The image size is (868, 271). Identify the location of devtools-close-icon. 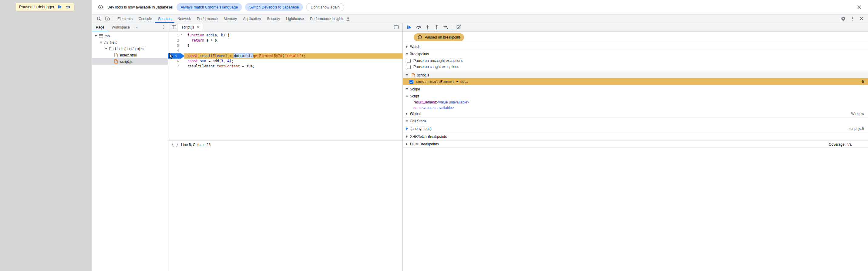
(861, 19).